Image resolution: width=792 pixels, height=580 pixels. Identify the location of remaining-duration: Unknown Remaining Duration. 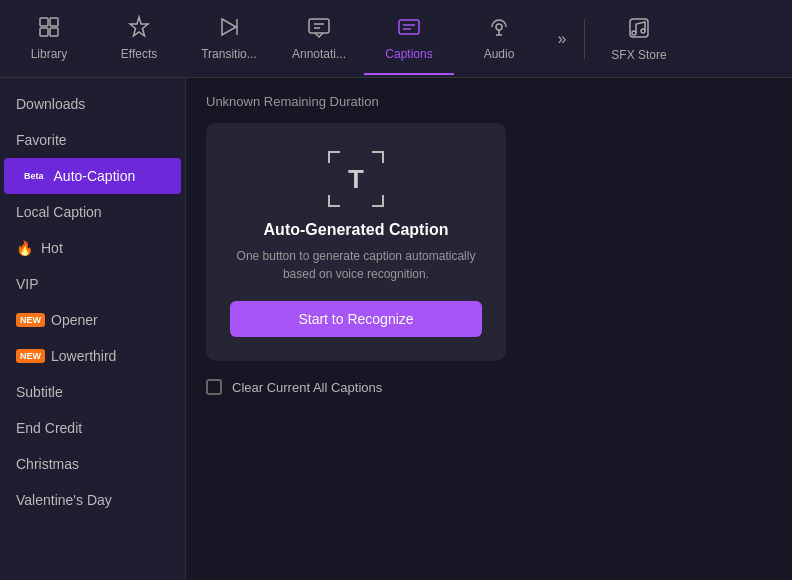
(489, 102).